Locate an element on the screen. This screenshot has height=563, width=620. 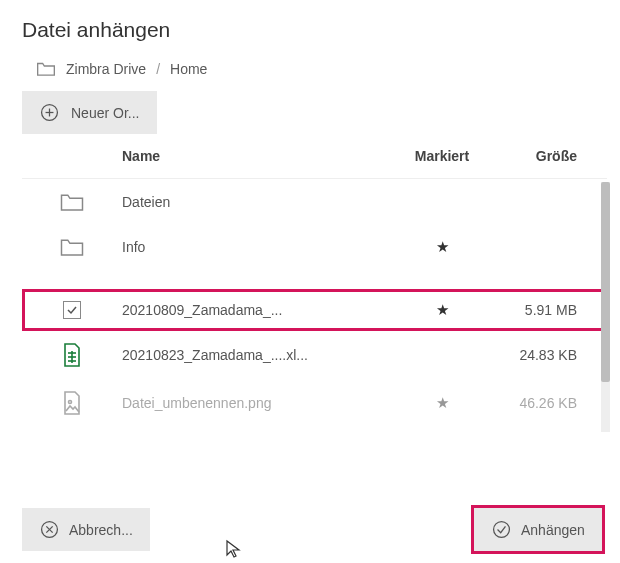
dialog-footer: Abbrech... Anhängen is located at coordinates (312, 530).